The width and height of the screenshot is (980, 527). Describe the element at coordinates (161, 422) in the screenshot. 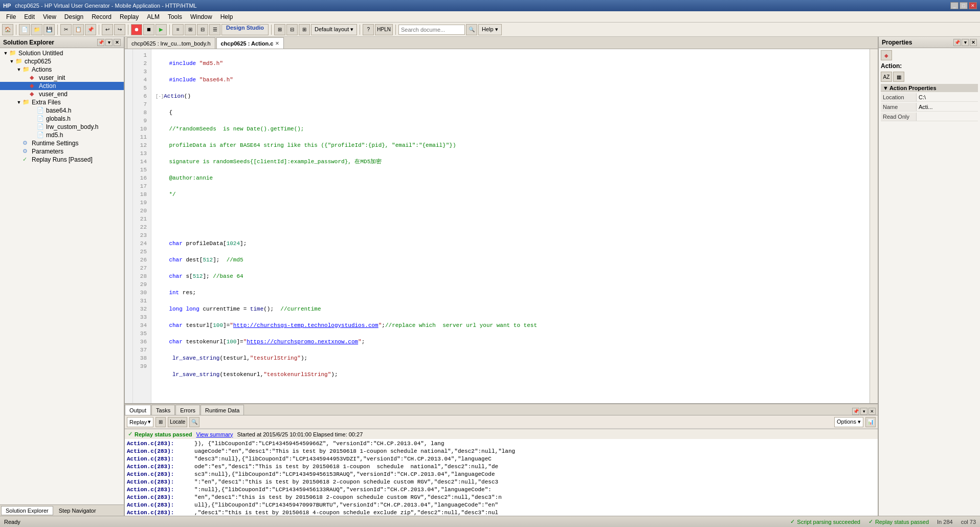

I see `output-filter-btn: ⊞` at that location.